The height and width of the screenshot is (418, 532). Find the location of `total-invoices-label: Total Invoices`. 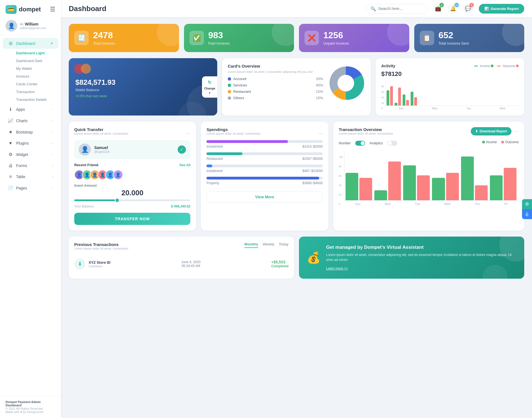

total-invoices-label: Total Invoices is located at coordinates (104, 43).